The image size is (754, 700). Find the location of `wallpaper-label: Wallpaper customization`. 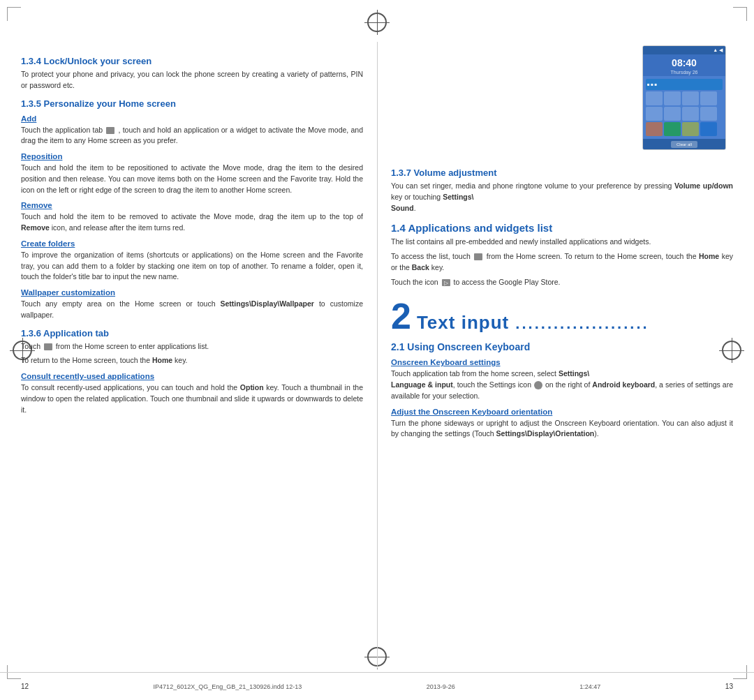

wallpaper-label: Wallpaper customization is located at coordinates (192, 292).